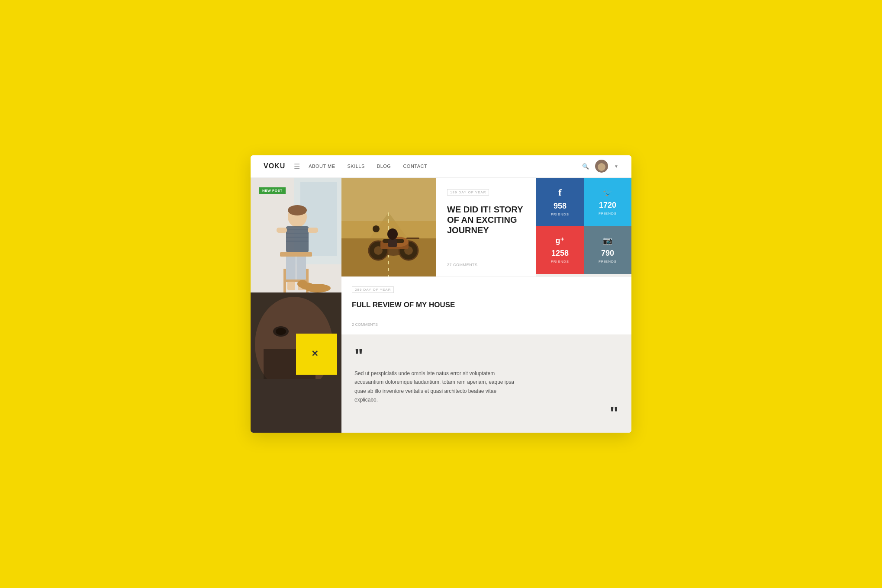 The height and width of the screenshot is (588, 882). What do you see at coordinates (608, 254) in the screenshot?
I see `instagram-count: 790` at bounding box center [608, 254].